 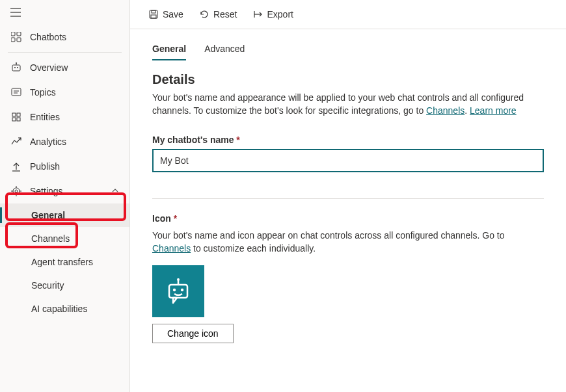 I want to click on sidebar-item-publish: Publish, so click(x=65, y=166).